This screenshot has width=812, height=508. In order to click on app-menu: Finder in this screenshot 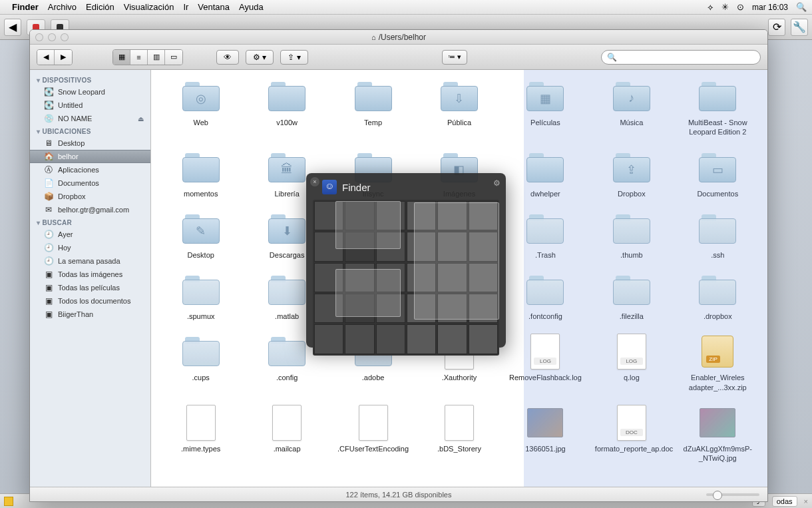, I will do `click(25, 7)`.